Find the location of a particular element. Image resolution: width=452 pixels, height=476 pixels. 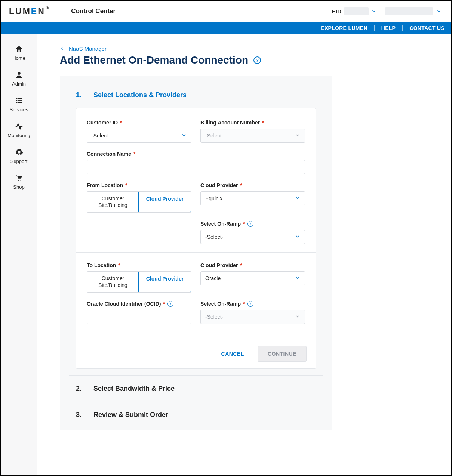

home-icon is located at coordinates (19, 49).